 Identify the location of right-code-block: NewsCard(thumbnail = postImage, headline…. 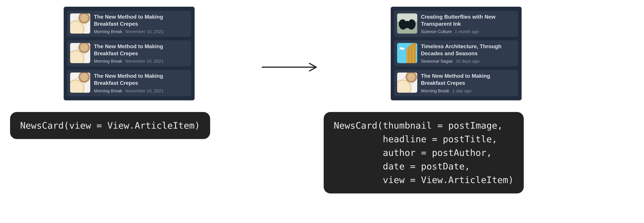
(424, 153).